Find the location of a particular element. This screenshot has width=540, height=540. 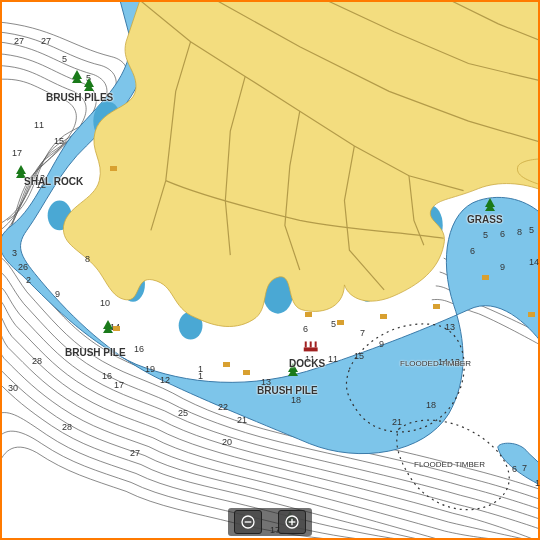

zoom-out-button is located at coordinates (248, 522).